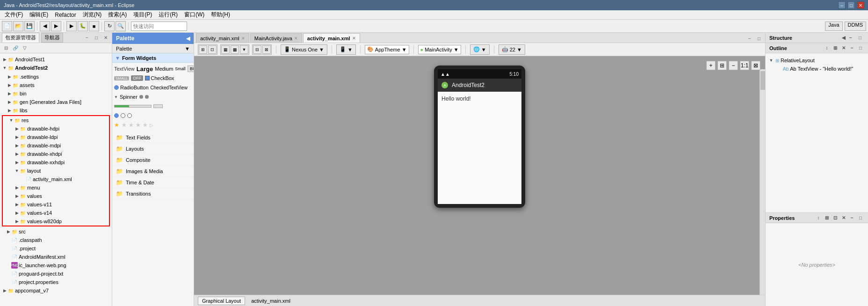 The image size is (868, 306). Describe the element at coordinates (56, 291) in the screenshot. I see `tree-appcompat: ▶ 📁 appcompat_v7` at that location.